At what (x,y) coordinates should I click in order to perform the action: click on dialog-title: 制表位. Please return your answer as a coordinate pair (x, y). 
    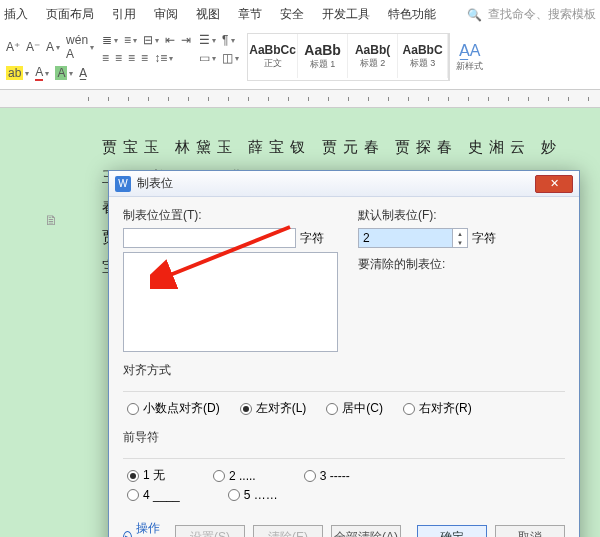
    Looking at the image, I should click on (155, 184).